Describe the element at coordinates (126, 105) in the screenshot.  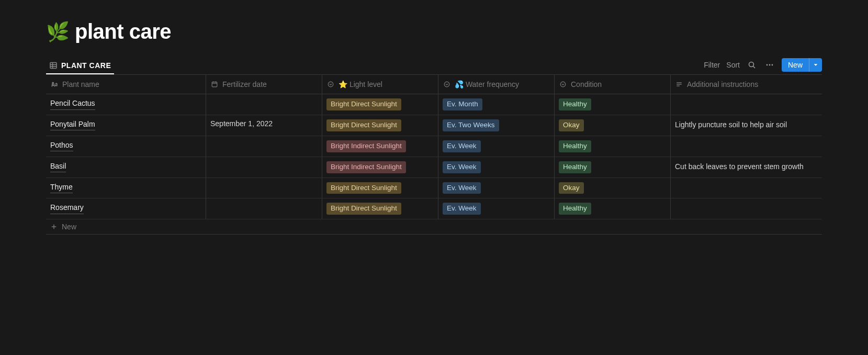
I see `cell-plant-name: Pencil Cactus` at that location.